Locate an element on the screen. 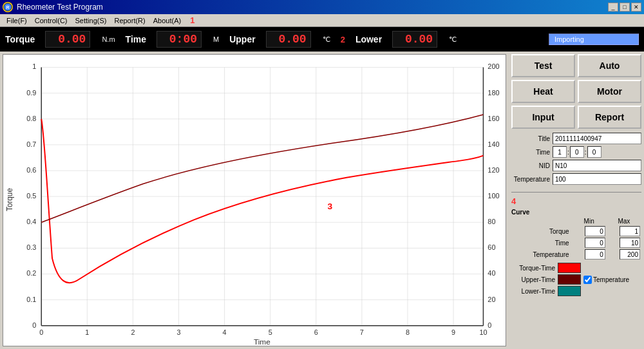  torque-min-input is located at coordinates (595, 231).